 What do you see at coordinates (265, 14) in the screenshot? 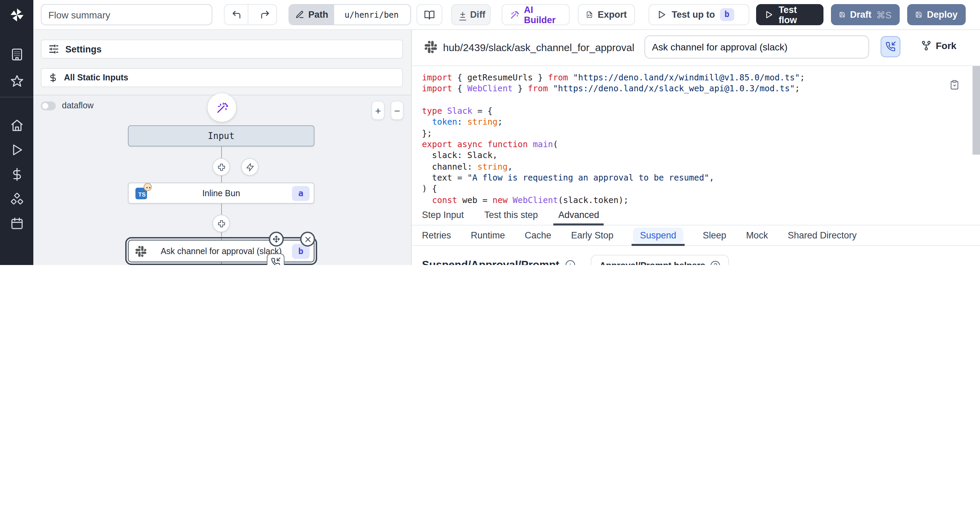
I see `redo-icon` at bounding box center [265, 14].